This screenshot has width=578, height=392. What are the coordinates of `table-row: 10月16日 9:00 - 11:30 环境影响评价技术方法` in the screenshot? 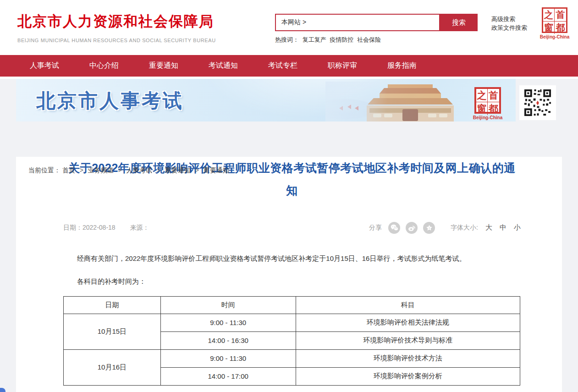 It's located at (292, 359).